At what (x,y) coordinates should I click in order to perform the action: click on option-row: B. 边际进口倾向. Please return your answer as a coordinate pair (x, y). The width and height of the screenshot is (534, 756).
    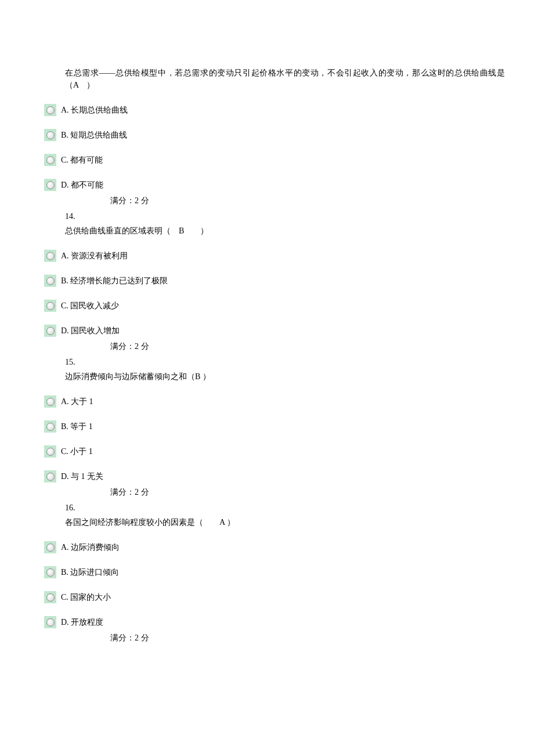
    Looking at the image, I should click on (289, 573).